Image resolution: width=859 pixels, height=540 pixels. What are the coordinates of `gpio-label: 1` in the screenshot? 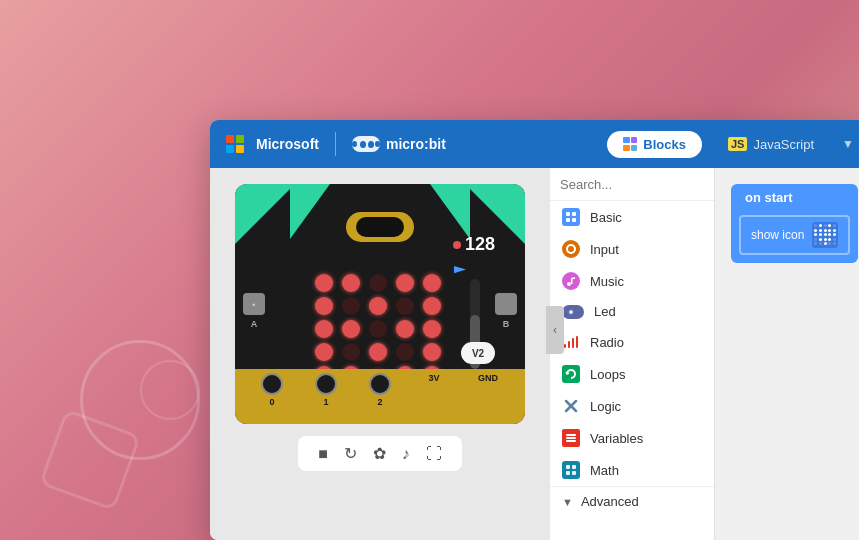 It's located at (326, 402).